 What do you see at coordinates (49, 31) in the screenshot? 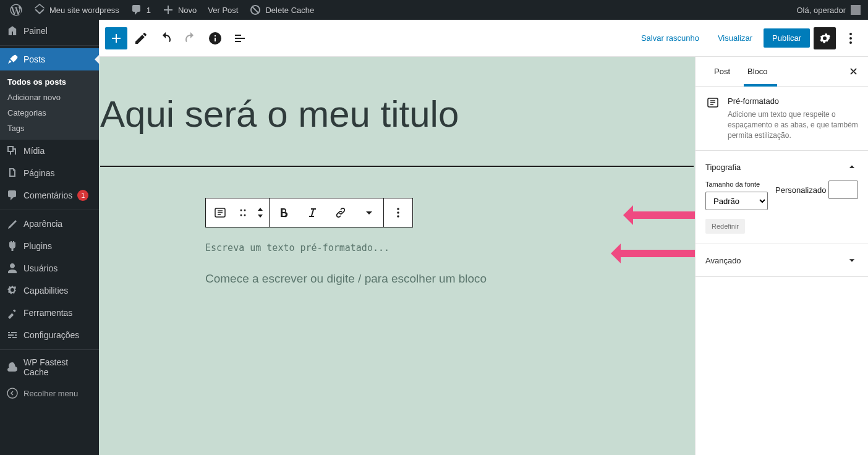
I see `menu-dashboard: Painel` at bounding box center [49, 31].